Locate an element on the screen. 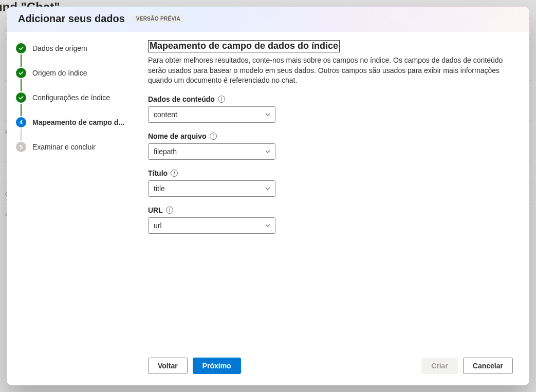 This screenshot has height=392, width=536. step-label: Dados de origem is located at coordinates (60, 48).